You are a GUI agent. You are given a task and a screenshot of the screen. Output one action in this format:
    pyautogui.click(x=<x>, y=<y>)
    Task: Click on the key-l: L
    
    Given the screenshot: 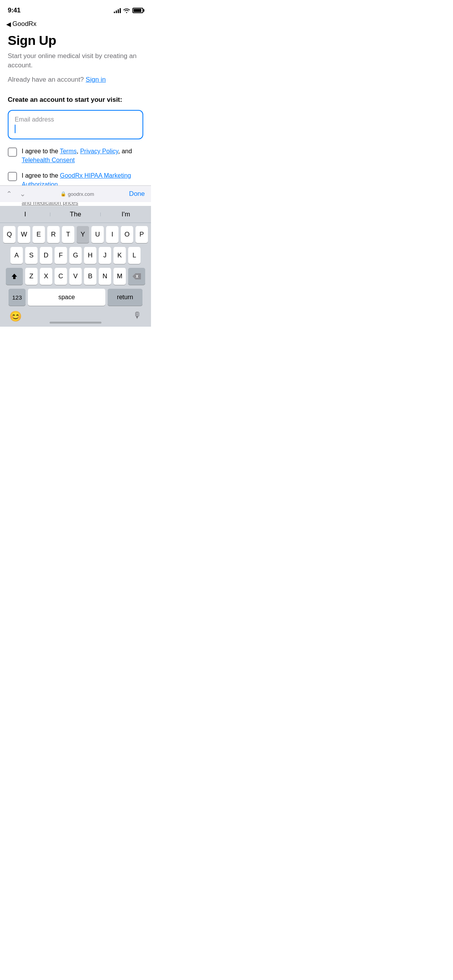 What is the action you would take?
    pyautogui.click(x=134, y=255)
    